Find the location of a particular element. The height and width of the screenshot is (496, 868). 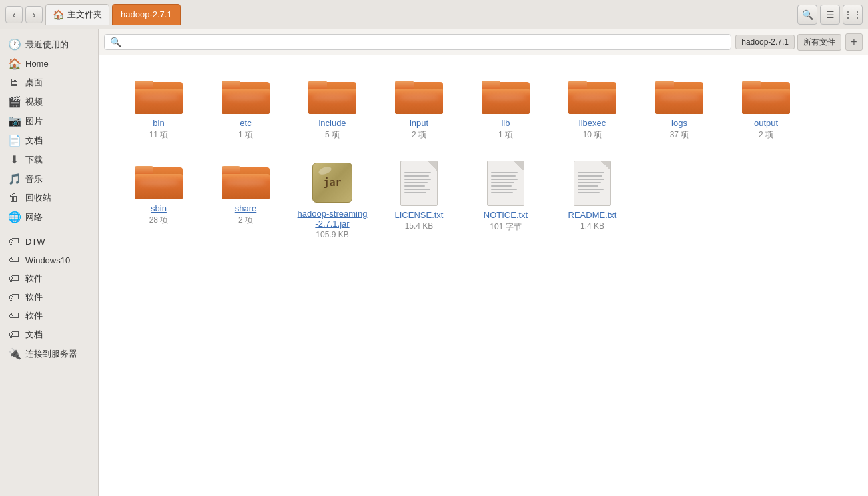

file-meta-share: 2 项 is located at coordinates (246, 220).